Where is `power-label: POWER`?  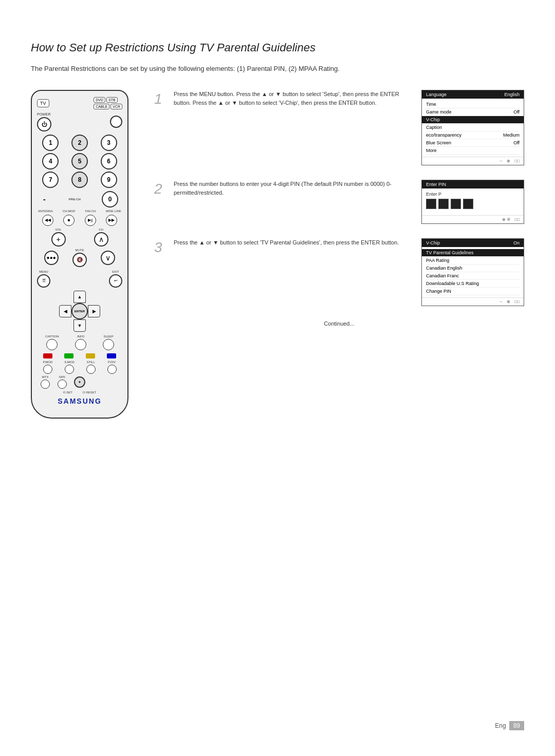
power-label: POWER is located at coordinates (44, 114).